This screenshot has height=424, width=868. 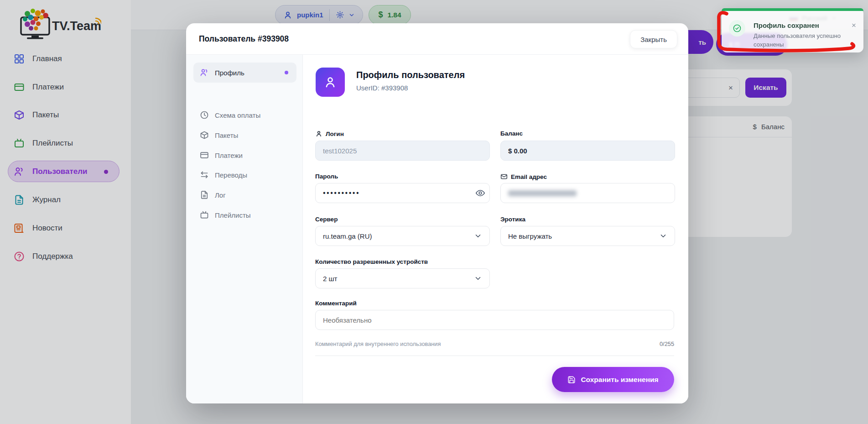 What do you see at coordinates (587, 193) in the screenshot?
I see `email-field` at bounding box center [587, 193].